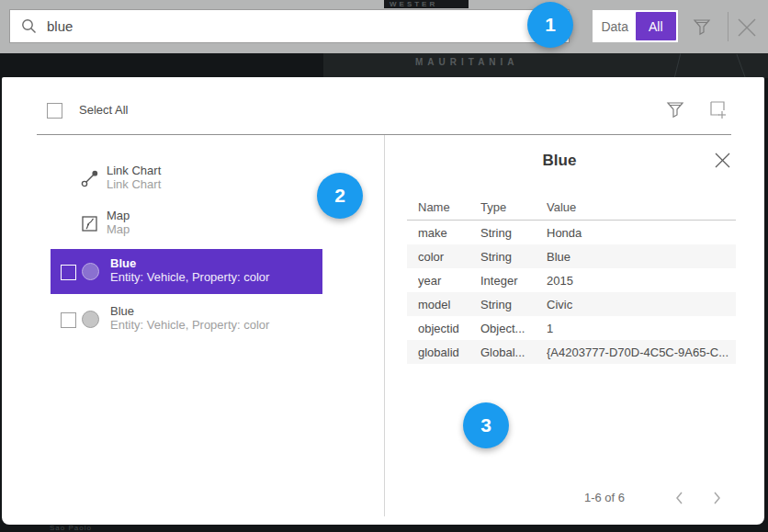  Describe the element at coordinates (717, 498) in the screenshot. I see `pagination-next-icon` at that location.